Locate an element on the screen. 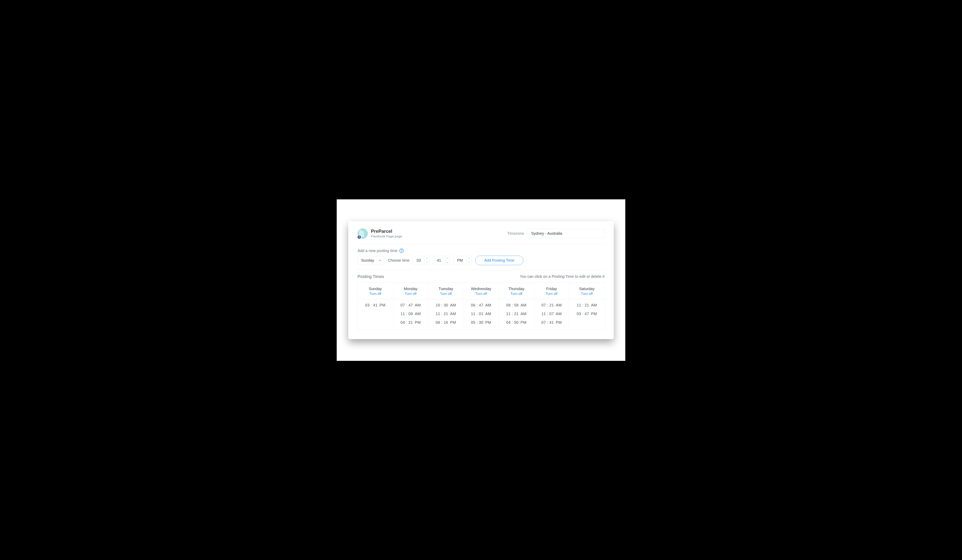 This screenshot has height=560, width=962. help-icon: ? is located at coordinates (402, 251).